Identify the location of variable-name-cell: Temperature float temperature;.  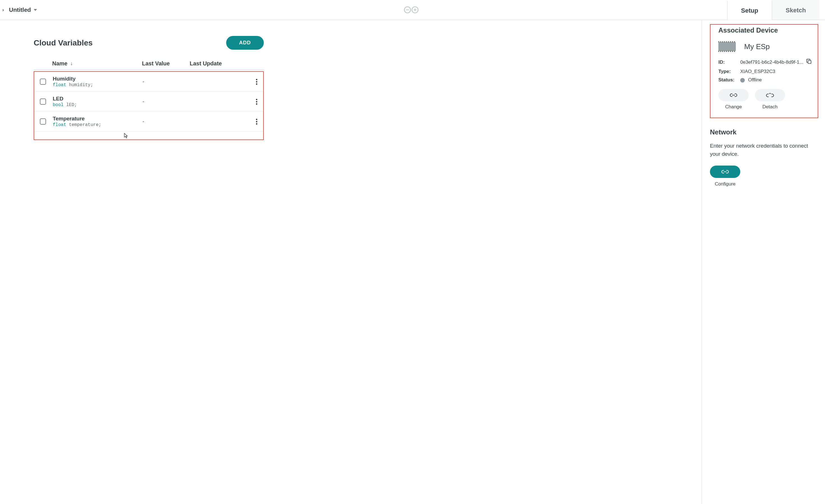
(98, 121).